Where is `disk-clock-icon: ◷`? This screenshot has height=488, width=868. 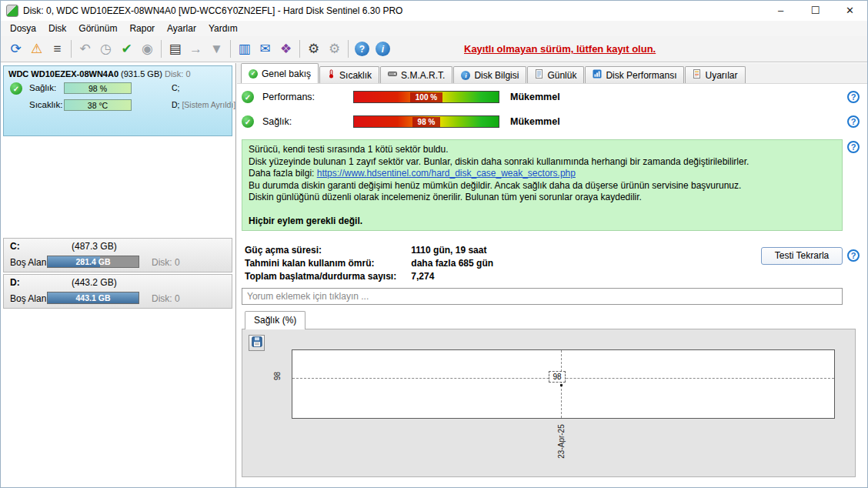 disk-clock-icon: ◷ is located at coordinates (106, 49).